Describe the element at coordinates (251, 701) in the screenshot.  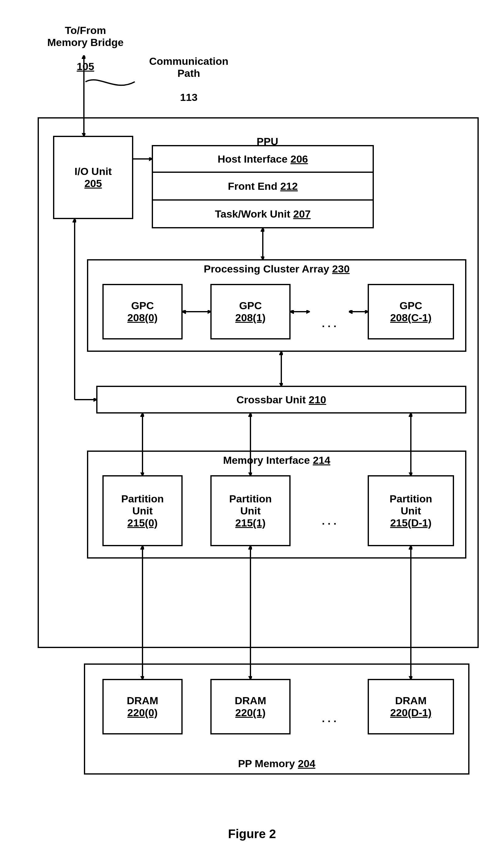
I see `dram-1-name: DRAM` at that location.